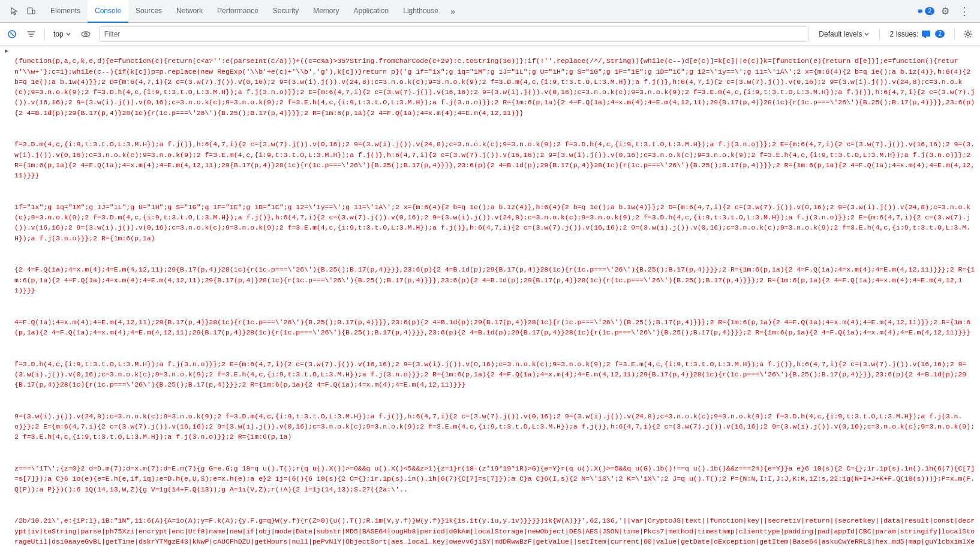  I want to click on tab-elements: Elements, so click(65, 11).